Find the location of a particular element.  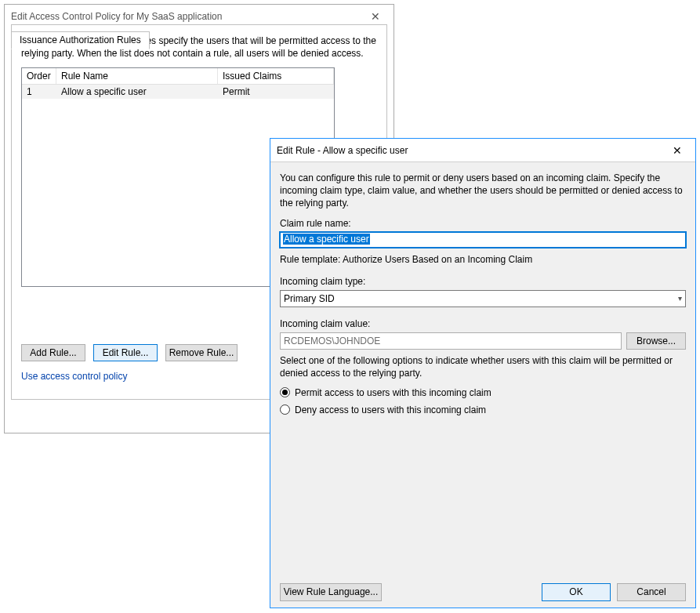

claim-rule-name-input: Allow a specific user is located at coordinates (483, 240).